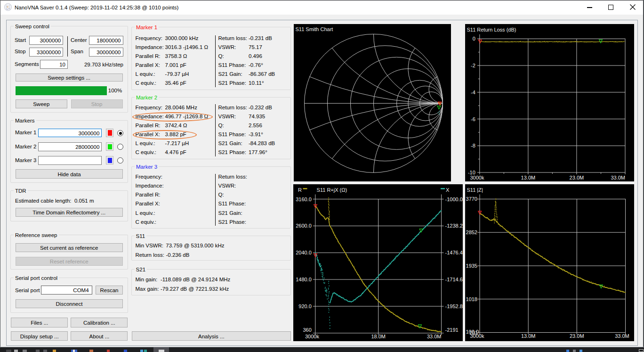 The height and width of the screenshot is (352, 644). What do you see at coordinates (332, 190) in the screenshot?
I see `svg-text: S11 R+jX (Ω)` at bounding box center [332, 190].